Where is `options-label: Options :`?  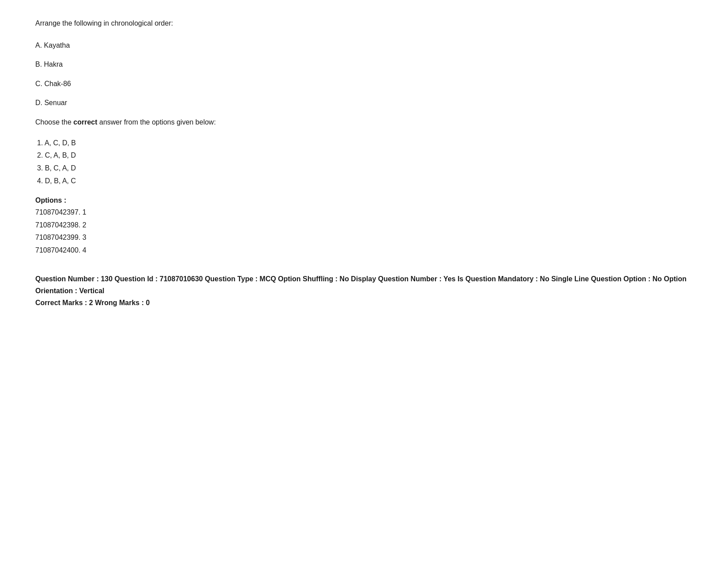
options-label: Options : is located at coordinates (364, 200).